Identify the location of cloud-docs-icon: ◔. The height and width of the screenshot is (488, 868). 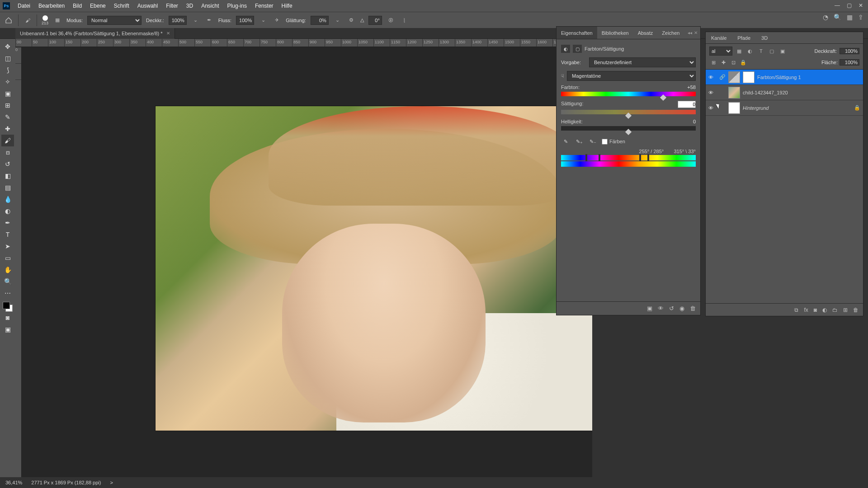
(826, 17).